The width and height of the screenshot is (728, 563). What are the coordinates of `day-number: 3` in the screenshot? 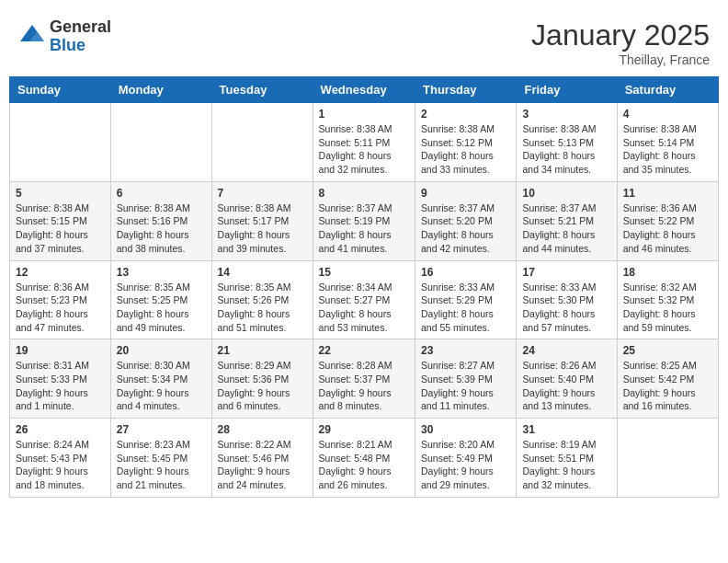 It's located at (566, 114).